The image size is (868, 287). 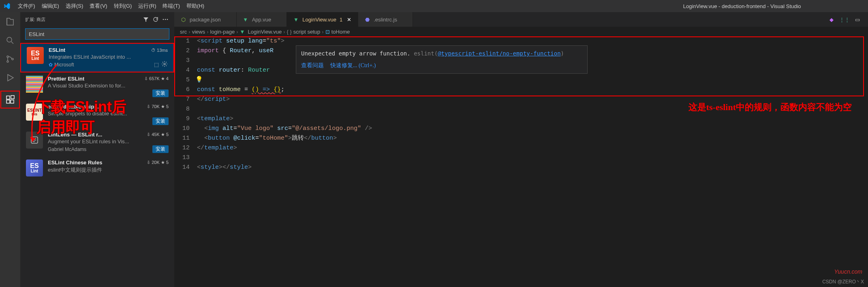 I want to click on ext-name: Prettier ESLint, so click(x=66, y=79).